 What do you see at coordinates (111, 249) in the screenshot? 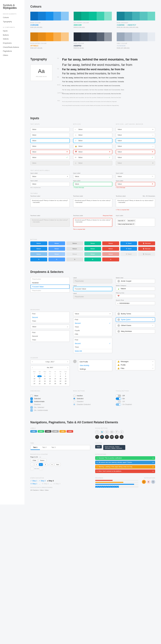
I see `button-danger: Button` at bounding box center [111, 249].